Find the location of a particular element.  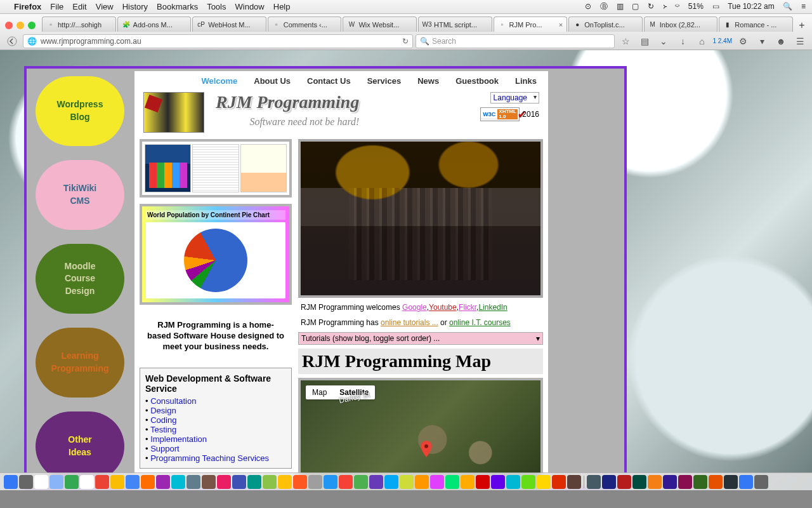

wifi-icon: ⌔ is located at coordinates (678, 6).